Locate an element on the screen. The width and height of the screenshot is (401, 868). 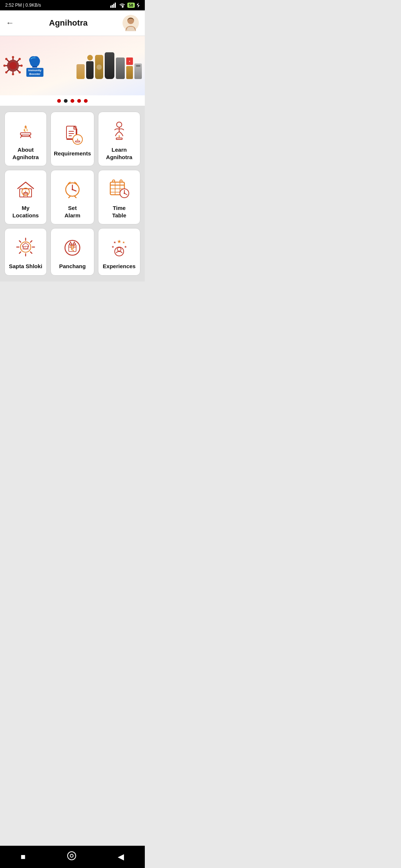
grid-section: AboutAgnihotra is located at coordinates (72, 194).